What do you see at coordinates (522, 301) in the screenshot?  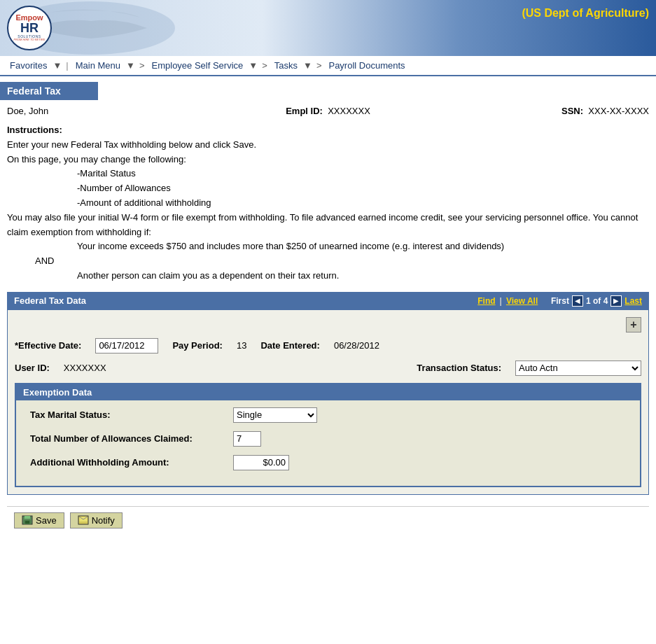 I see `view-all-link: View All` at bounding box center [522, 301].